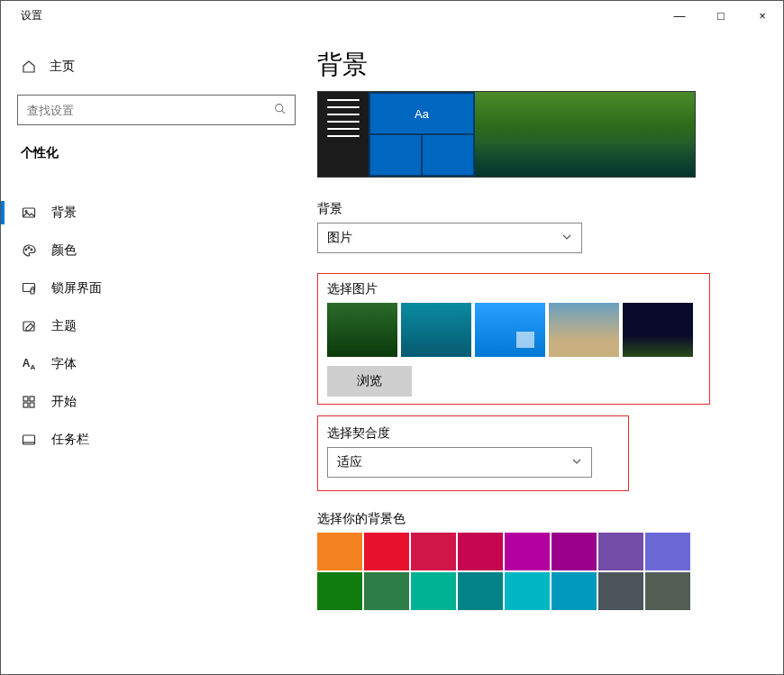  Describe the element at coordinates (157, 110) in the screenshot. I see `search-box` at that location.